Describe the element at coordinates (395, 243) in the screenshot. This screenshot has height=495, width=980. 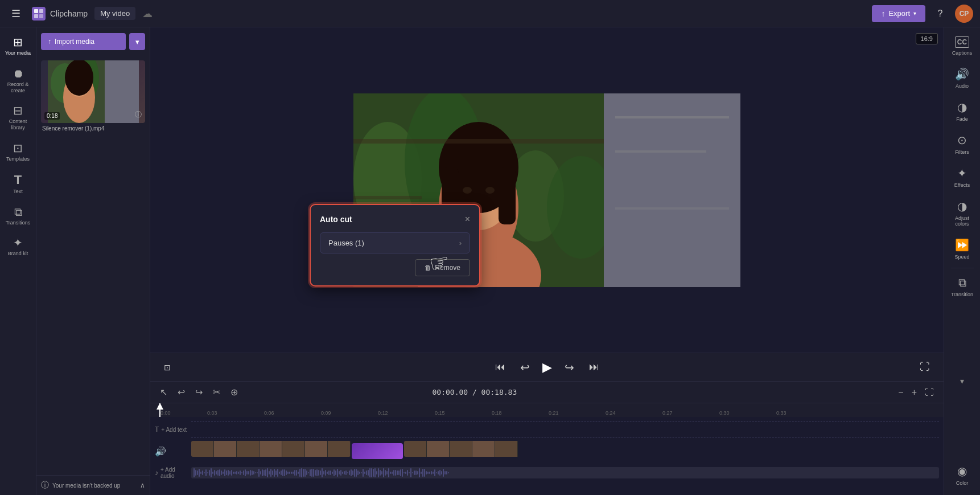
I see `autocut-item: Pauses (1) ›` at that location.